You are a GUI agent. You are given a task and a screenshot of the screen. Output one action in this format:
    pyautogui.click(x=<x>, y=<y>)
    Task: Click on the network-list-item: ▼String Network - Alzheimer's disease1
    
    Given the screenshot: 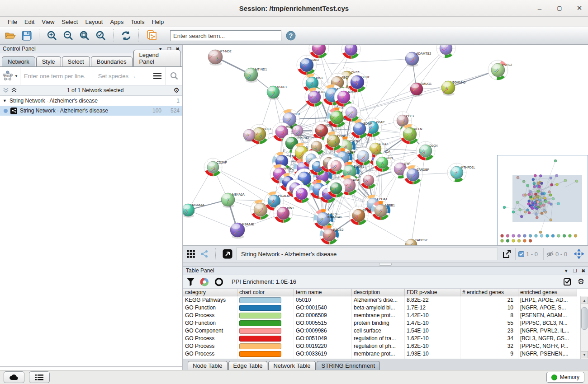 What is the action you would take?
    pyautogui.click(x=91, y=101)
    